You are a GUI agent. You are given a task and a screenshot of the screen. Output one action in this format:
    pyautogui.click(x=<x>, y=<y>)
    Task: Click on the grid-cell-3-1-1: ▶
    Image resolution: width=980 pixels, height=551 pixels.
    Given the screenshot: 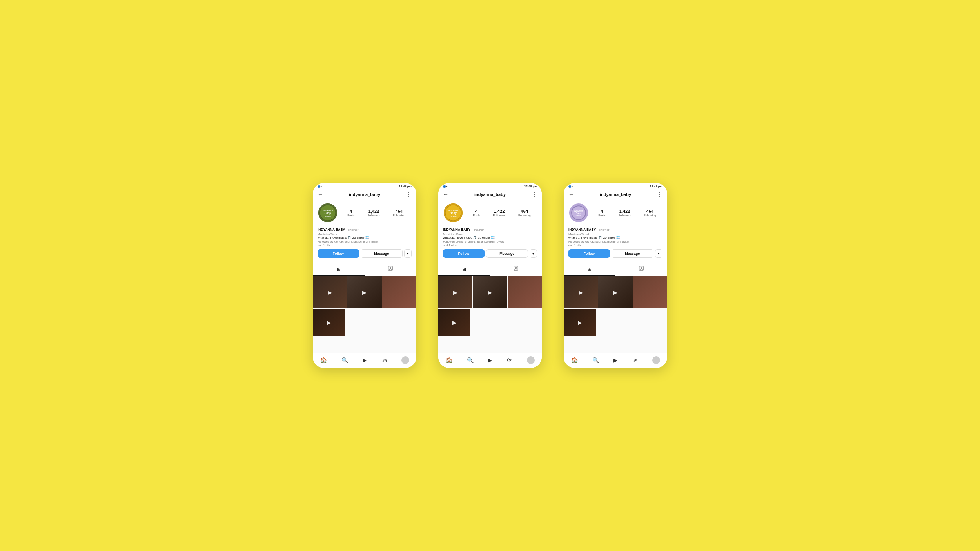 What is the action you would take?
    pyautogui.click(x=581, y=292)
    